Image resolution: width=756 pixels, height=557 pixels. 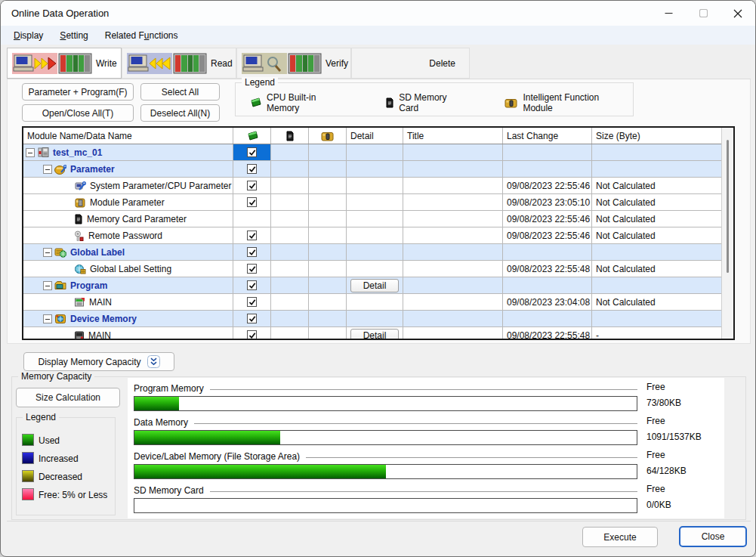 I want to click on parameter-program-button: Parameter + Program(F), so click(x=78, y=92).